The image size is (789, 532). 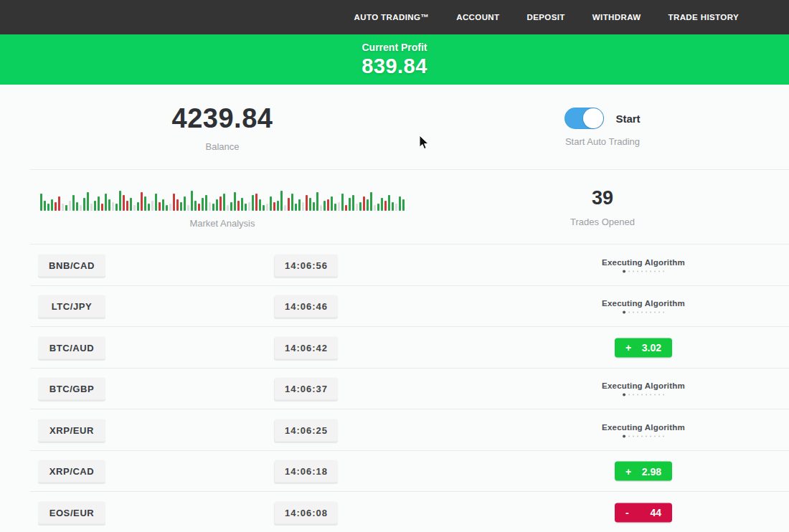 I want to click on trades-opened-column: 39 Trades Opened, so click(x=603, y=207).